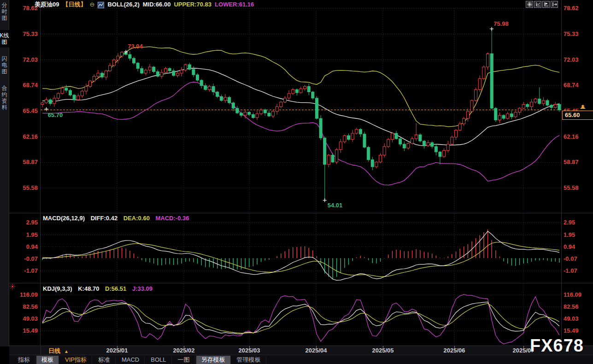 Image resolution: width=593 pixels, height=364 pixels. Describe the element at coordinates (571, 331) in the screenshot. I see `kdj-ytick-right: 15.49` at that location.